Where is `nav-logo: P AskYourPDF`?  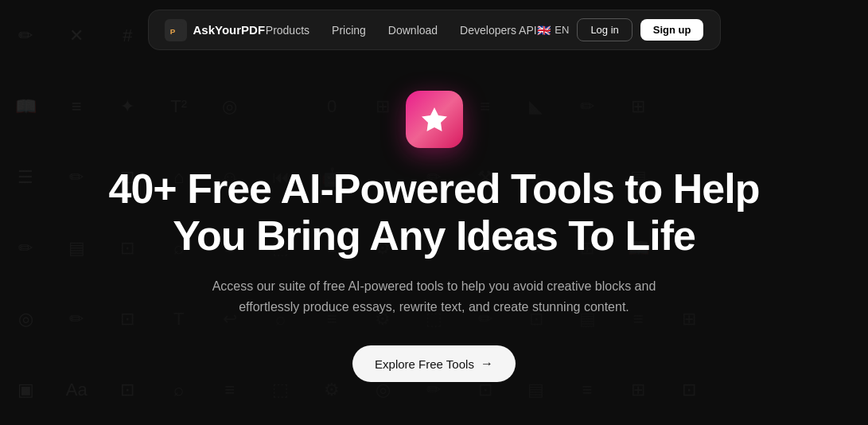 nav-logo: P AskYourPDF is located at coordinates (215, 30).